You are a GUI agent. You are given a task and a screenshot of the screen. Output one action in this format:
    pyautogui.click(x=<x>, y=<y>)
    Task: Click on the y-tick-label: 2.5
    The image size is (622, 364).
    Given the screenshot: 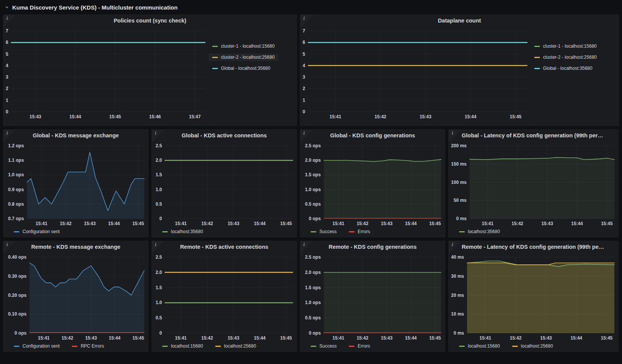 What is the action you would take?
    pyautogui.click(x=159, y=257)
    